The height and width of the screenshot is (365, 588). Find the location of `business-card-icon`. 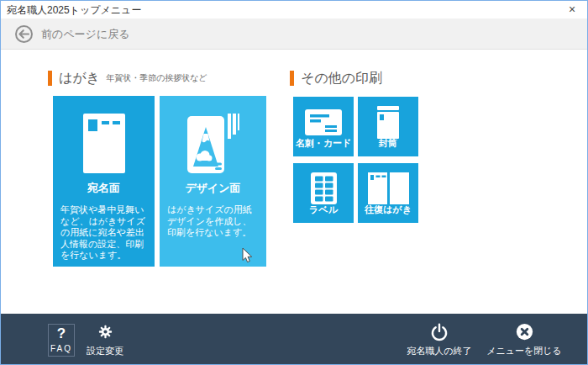

business-card-icon is located at coordinates (323, 122).